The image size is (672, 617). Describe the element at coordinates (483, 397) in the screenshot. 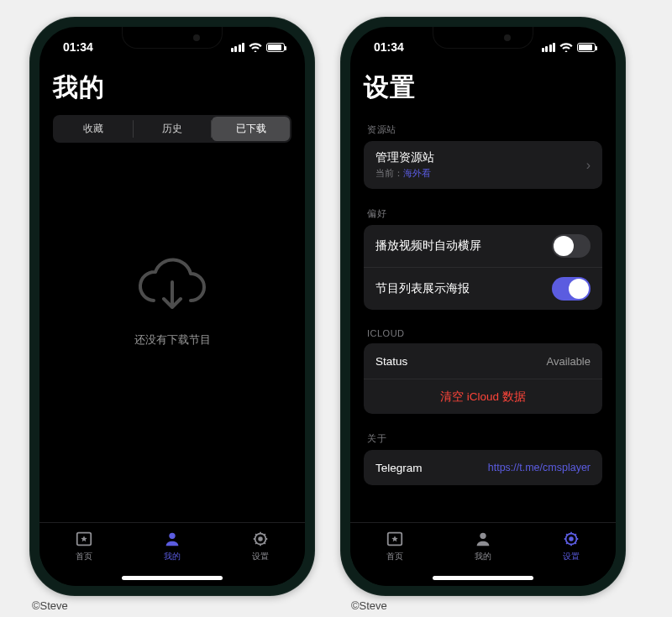

I see `row-title: 清空 iCloud 数据` at that location.